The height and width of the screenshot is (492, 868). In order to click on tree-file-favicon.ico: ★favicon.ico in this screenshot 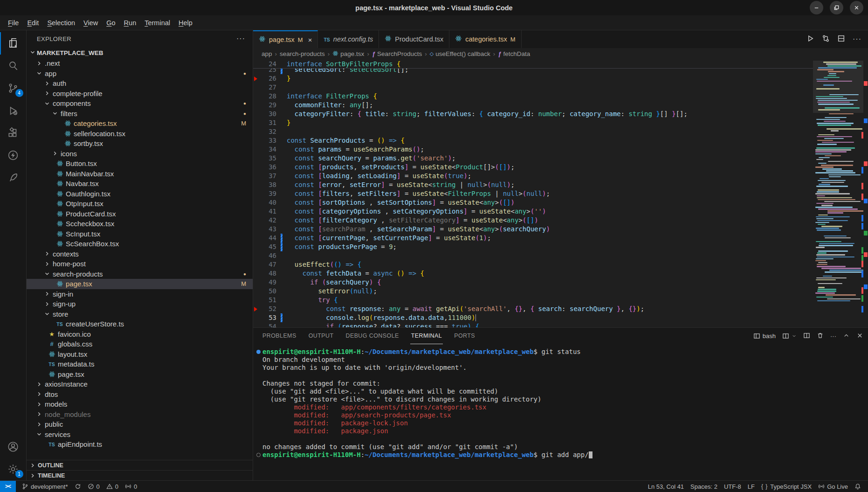, I will do `click(140, 334)`.